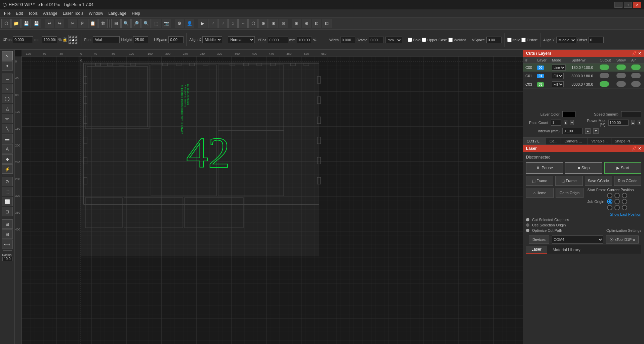 This screenshot has height=344, width=644. I want to click on tb-redo: ↪, so click(59, 24).